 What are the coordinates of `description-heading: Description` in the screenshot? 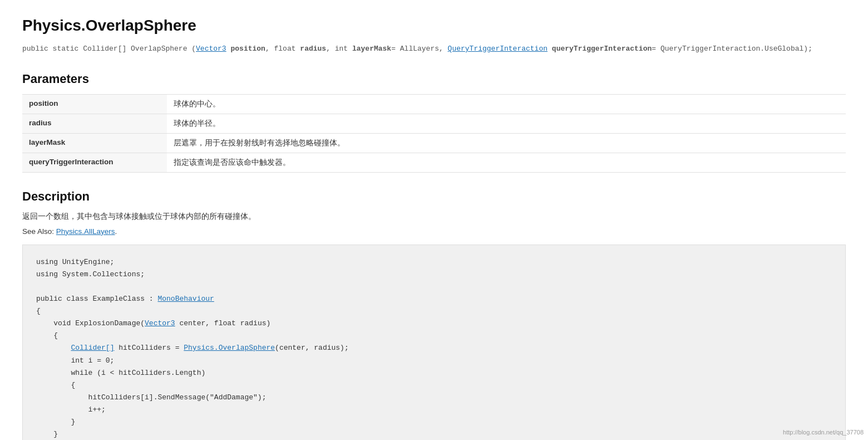 It's located at (434, 197).